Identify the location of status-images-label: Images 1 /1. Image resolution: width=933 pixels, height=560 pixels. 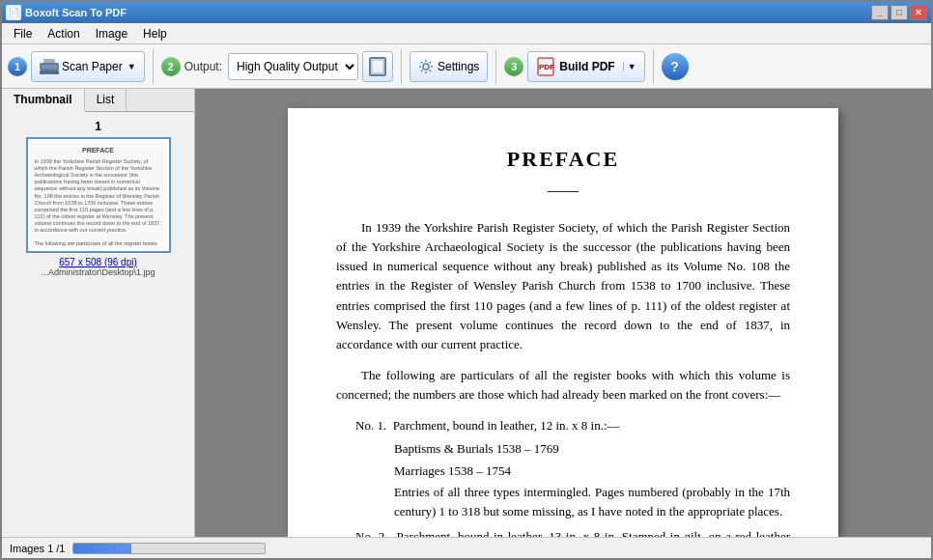
(37, 548).